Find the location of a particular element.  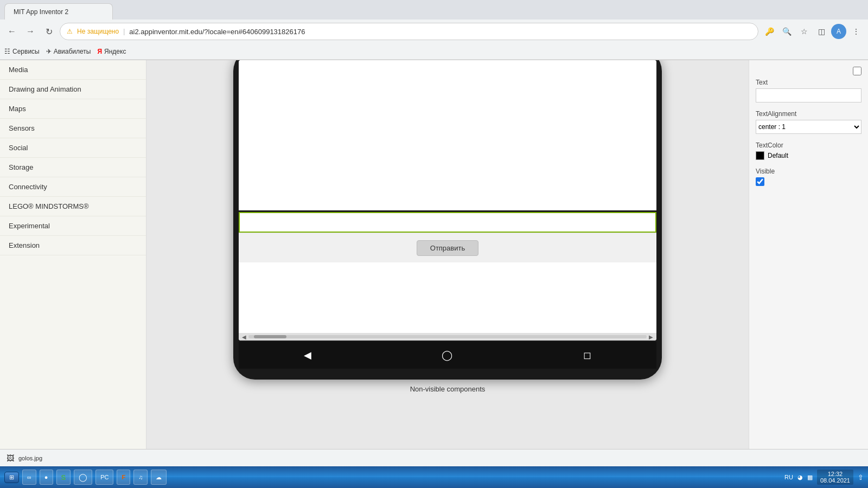

download-bar: 🖼 golos.jpg is located at coordinates (434, 458).